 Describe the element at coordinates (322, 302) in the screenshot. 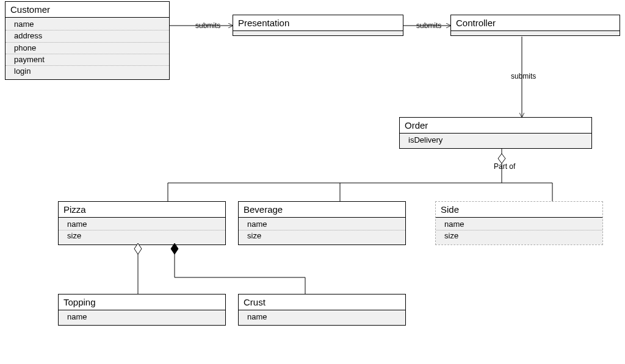

I see `class-title: Crust` at that location.